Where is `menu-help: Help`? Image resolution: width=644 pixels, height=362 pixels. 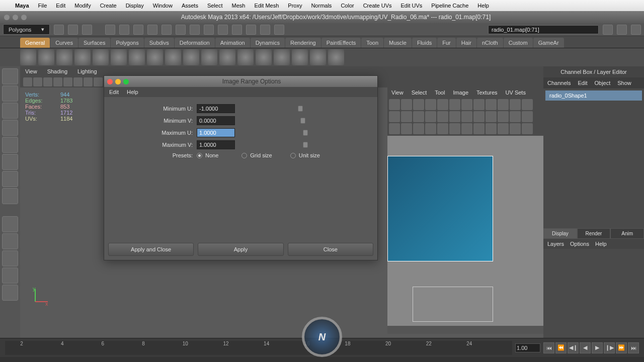
menu-help: Help is located at coordinates (483, 6).